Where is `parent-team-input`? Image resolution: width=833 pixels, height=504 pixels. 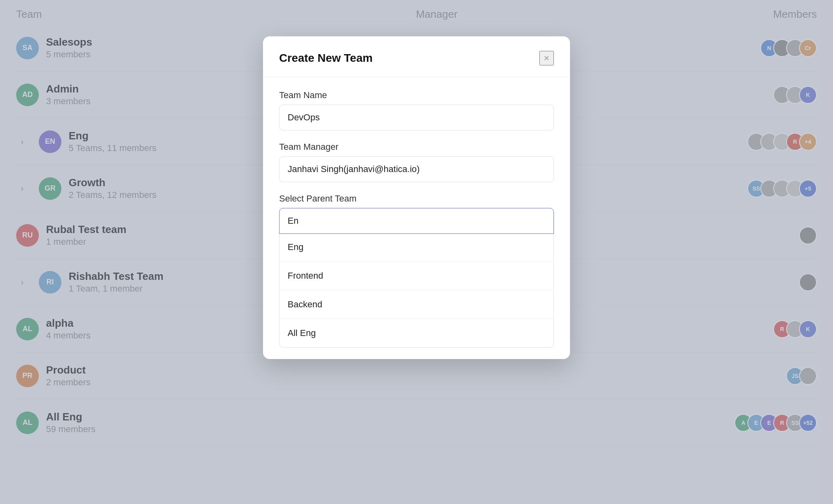
parent-team-input is located at coordinates (416, 221).